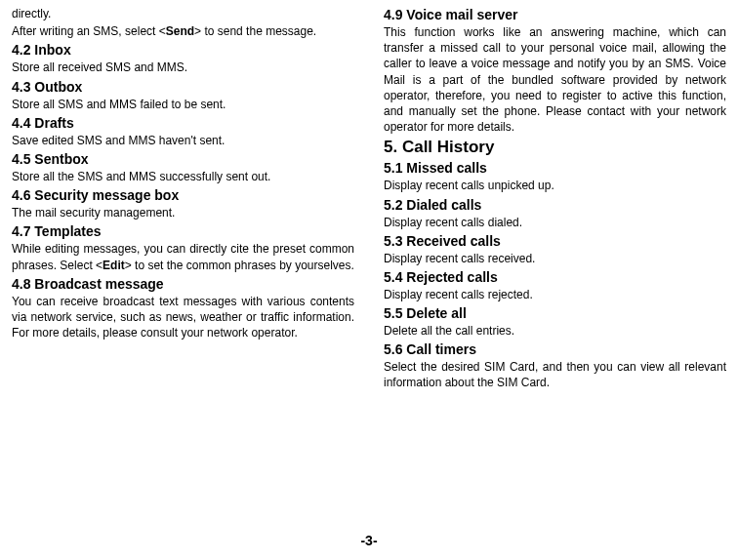 Image resolution: width=738 pixels, height=560 pixels. Describe the element at coordinates (554, 259) in the screenshot. I see `text-5-3: Display recent calls received.` at that location.